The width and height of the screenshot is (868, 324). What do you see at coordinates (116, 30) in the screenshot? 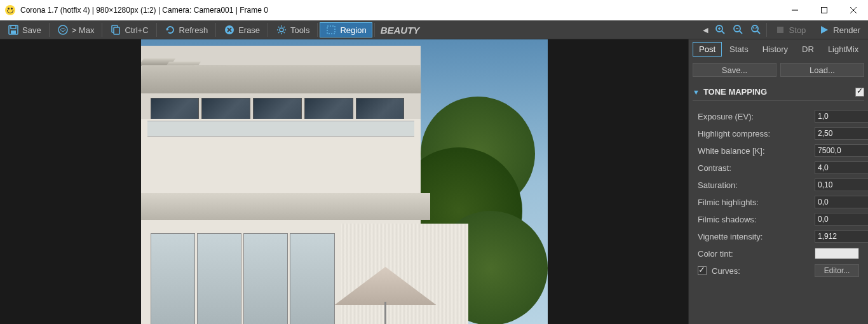
I see `copy-icon` at bounding box center [116, 30].